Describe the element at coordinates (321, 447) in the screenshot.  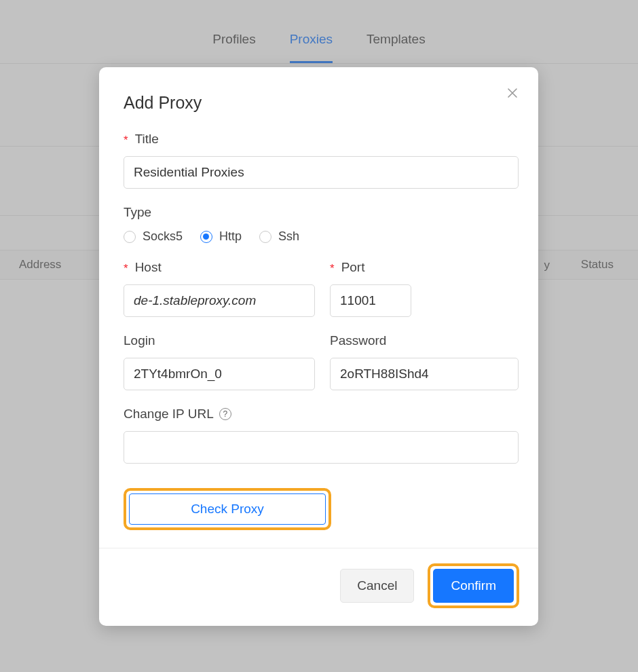
I see `change-ip-url-input` at that location.